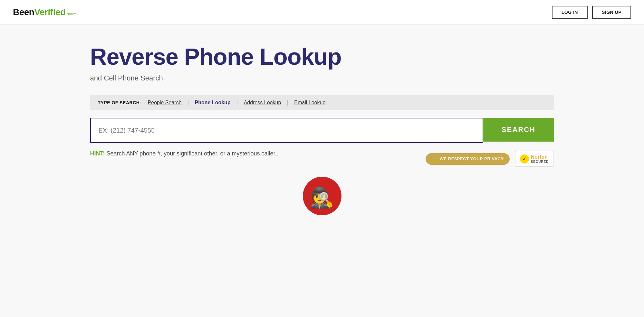 The image size is (644, 317). What do you see at coordinates (322, 12) in the screenshot?
I see `page-header: BeenVerified.com™ LOG IN SIGN UP` at bounding box center [322, 12].